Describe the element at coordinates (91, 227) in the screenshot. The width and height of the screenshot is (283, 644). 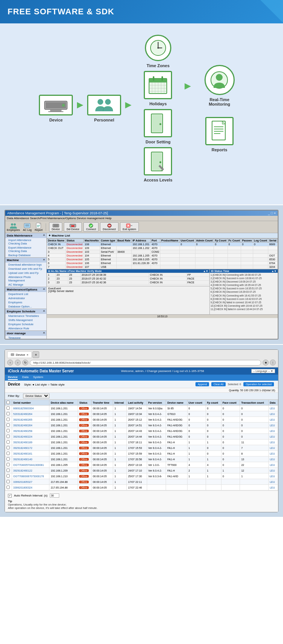
I see `toolbar-connect-btn: Connect` at that location.